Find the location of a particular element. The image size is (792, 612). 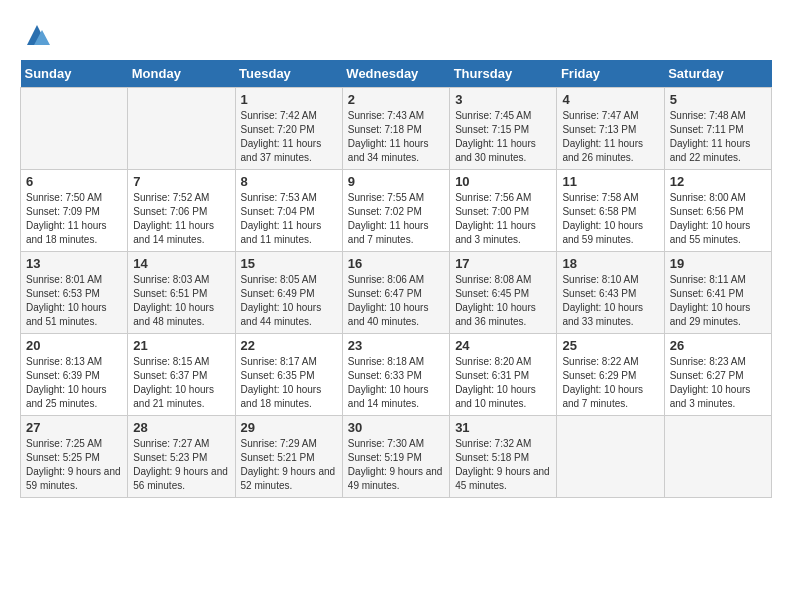

day-number: 29 is located at coordinates (289, 428).